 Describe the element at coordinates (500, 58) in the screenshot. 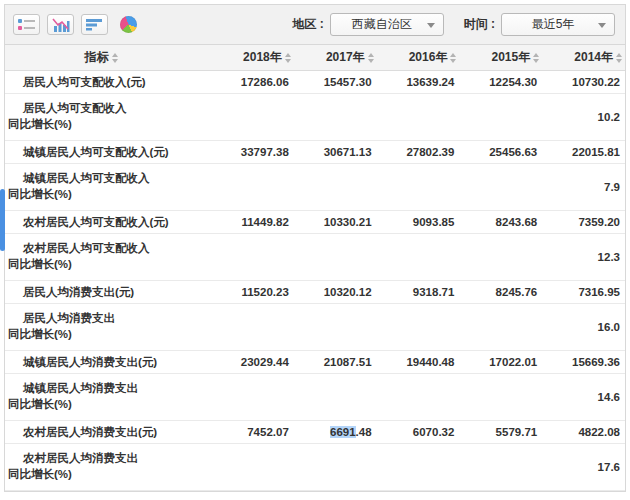

I see `column-header-2015: 2015年` at that location.